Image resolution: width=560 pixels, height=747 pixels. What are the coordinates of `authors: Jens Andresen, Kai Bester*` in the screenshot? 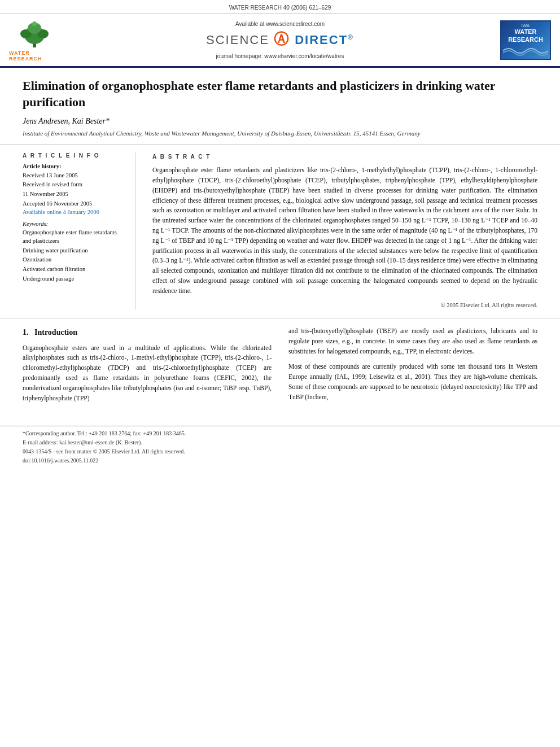 It's located at (280, 121).